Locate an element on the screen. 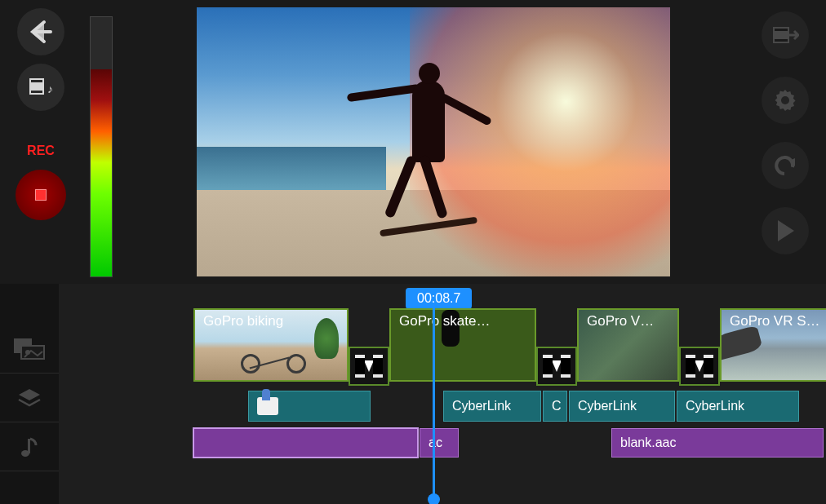 The height and width of the screenshot is (504, 826). music-tab-icon is located at coordinates (29, 447).